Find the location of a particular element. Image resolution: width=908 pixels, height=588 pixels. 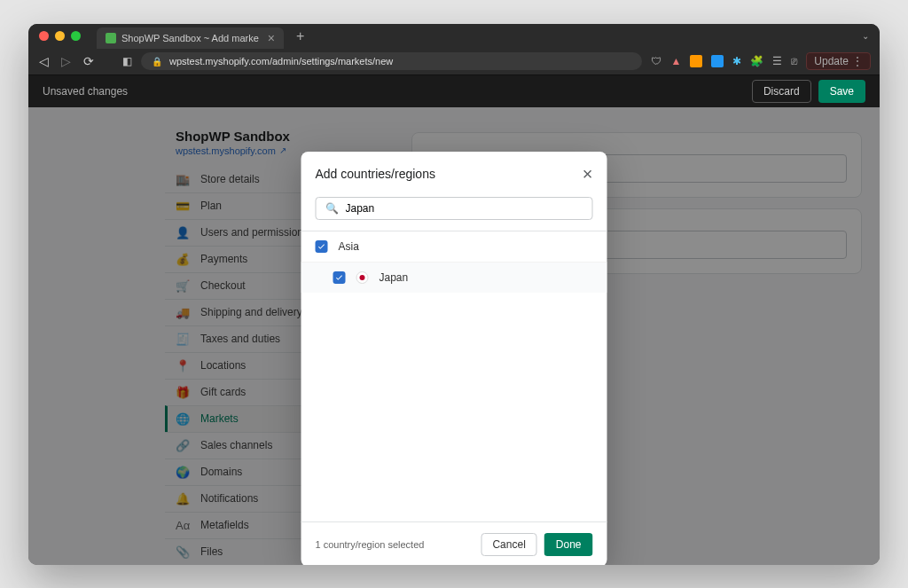

region-label: Asia is located at coordinates (349, 247).